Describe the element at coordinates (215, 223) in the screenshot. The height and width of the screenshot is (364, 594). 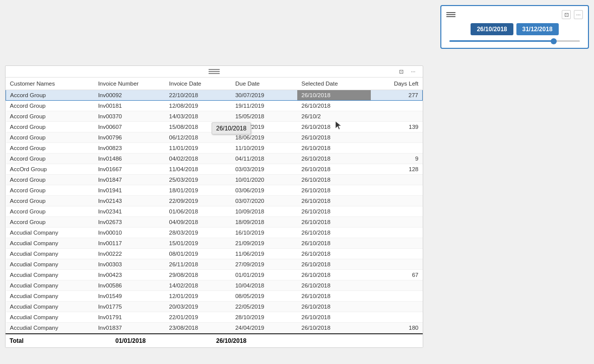
I see `table-row: Accord GroupInv0267304/09/201818/09/2018…` at that location.